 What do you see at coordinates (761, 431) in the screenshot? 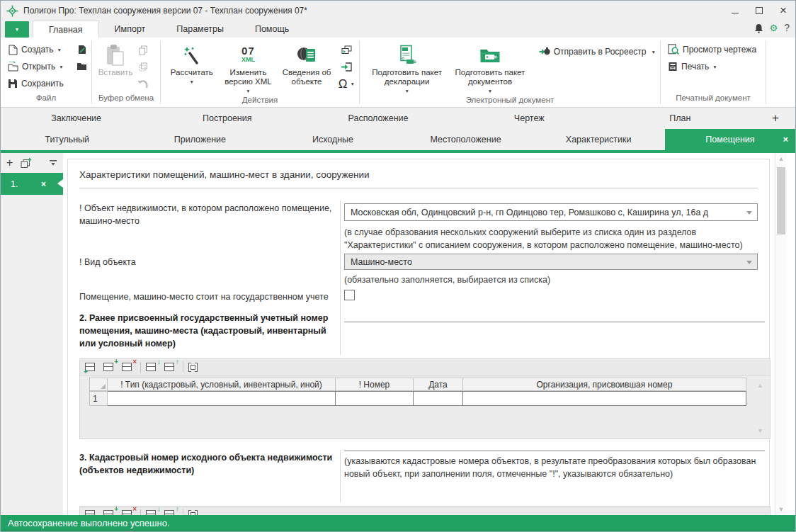
I see `table-scroll-down-icon: ▼` at bounding box center [761, 431].